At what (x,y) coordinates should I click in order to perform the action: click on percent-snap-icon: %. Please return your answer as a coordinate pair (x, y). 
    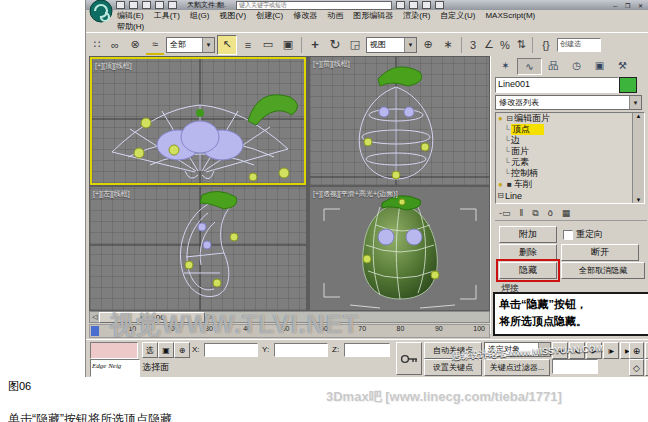
    Looking at the image, I should click on (505, 45).